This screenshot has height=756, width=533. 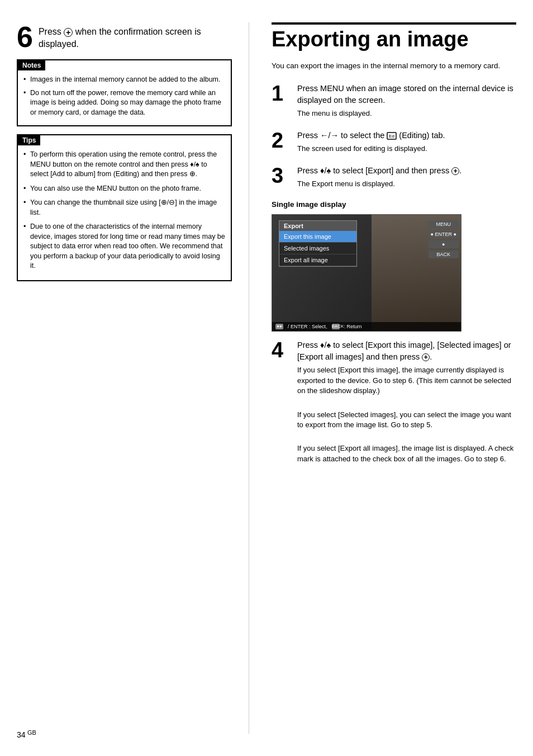 What do you see at coordinates (407, 94) in the screenshot?
I see `step-1-main: Press MENU when an image stored on the i…` at bounding box center [407, 94].